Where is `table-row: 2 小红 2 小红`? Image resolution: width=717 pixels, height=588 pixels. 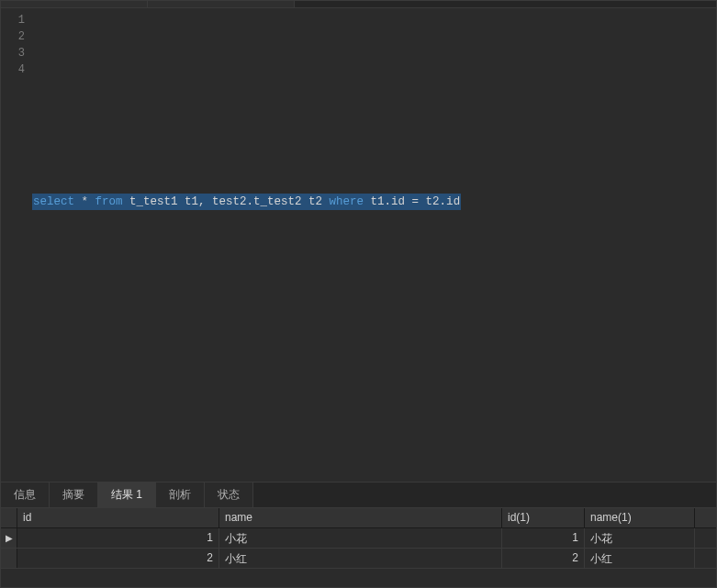 table-row: 2 小红 2 小红 is located at coordinates (358, 559).